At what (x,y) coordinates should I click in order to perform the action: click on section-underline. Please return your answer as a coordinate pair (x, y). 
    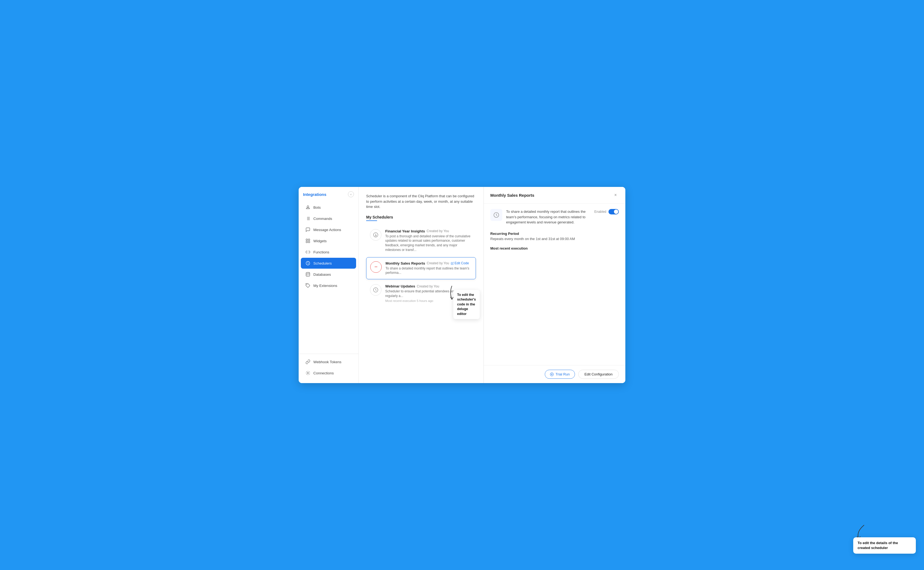
    Looking at the image, I should click on (371, 221).